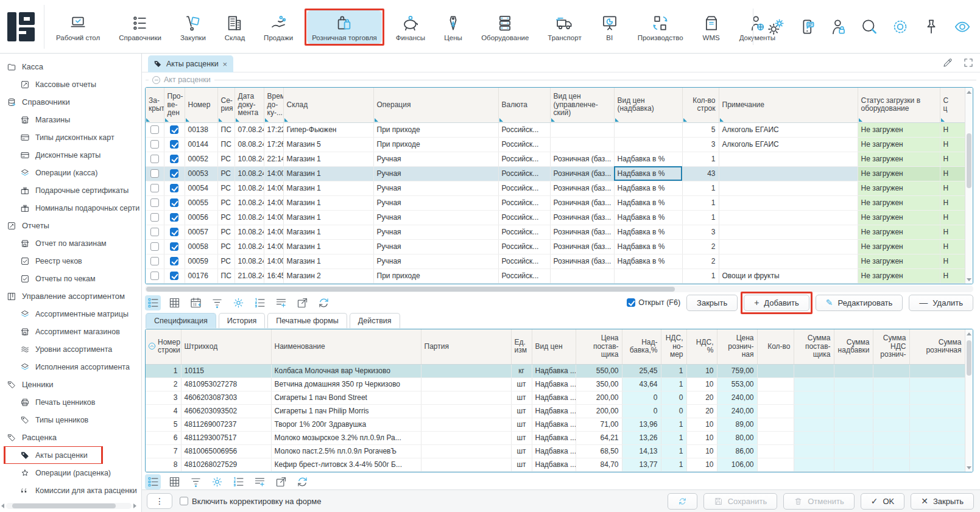 This screenshot has width=980, height=512. Describe the element at coordinates (859, 303) in the screenshot. I see `button-редактировать: ✎Редактировать` at that location.